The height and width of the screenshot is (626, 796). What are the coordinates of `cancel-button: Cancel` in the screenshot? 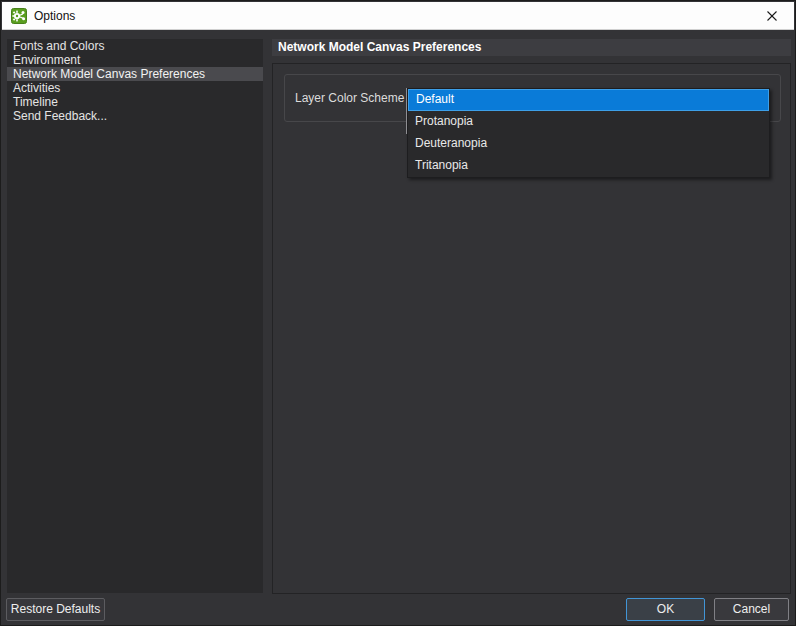 It's located at (752, 610).